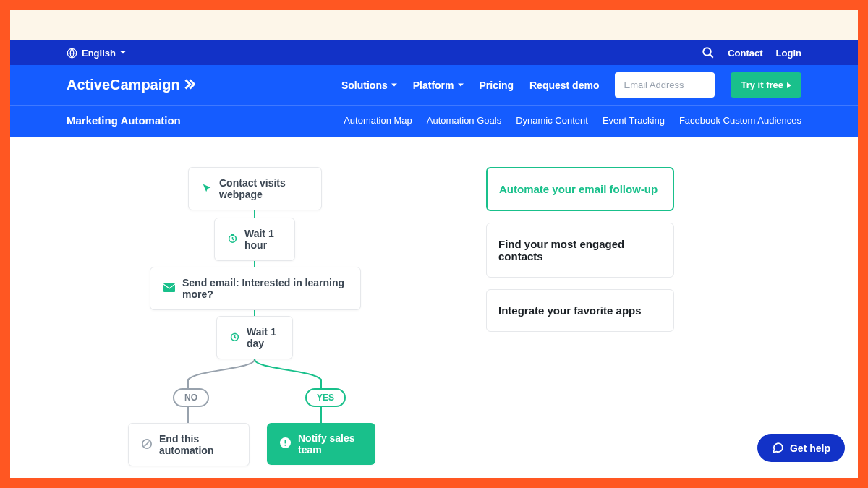 The height and width of the screenshot is (488, 868). Describe the element at coordinates (434, 85) in the screenshot. I see `main-nav: ActiveCampaign Solutions Platform Pricin…` at that location.